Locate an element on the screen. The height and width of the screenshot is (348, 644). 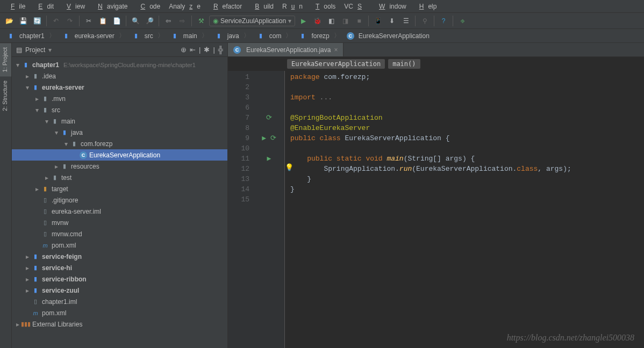
tree-feign: ▸▮service-feign is located at coordinates (119, 257).